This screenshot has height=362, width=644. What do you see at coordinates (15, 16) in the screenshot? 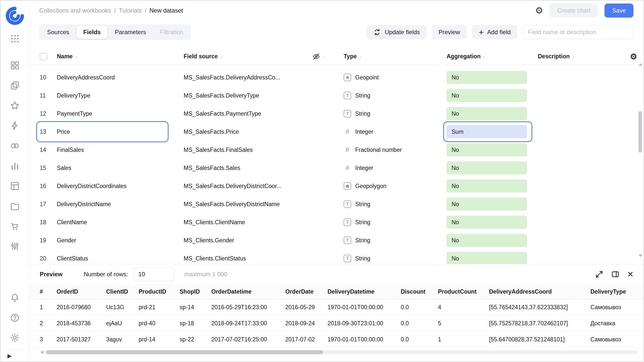
I see `datalens-logo-icon` at bounding box center [15, 16].